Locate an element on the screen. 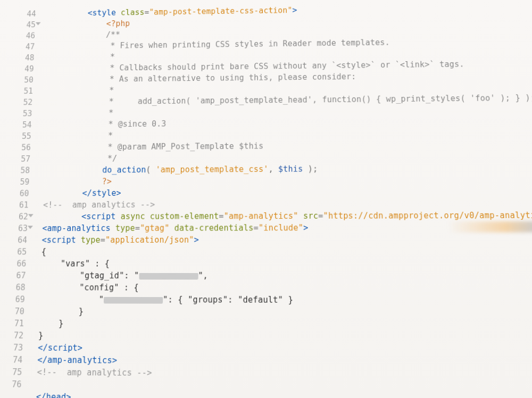 Image resolution: width=532 pixels, height=398 pixels. line-number: 51 is located at coordinates (19, 92).